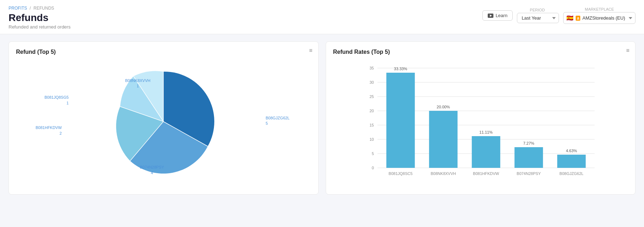 This screenshot has height=227, width=644. Describe the element at coordinates (372, 139) in the screenshot. I see `svg-text: 10` at that location.